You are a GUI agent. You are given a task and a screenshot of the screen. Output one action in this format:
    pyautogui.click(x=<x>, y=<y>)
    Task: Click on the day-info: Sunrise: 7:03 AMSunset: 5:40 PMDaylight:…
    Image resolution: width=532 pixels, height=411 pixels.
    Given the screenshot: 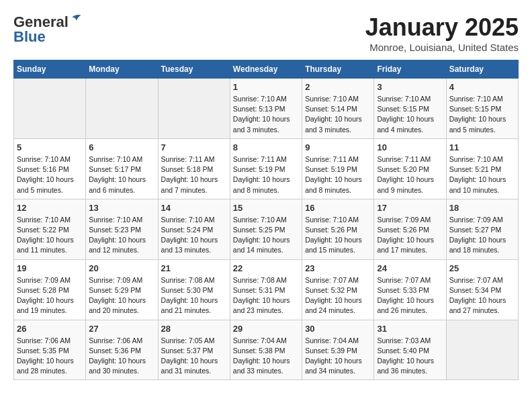 What is the action you would take?
    pyautogui.click(x=410, y=356)
    